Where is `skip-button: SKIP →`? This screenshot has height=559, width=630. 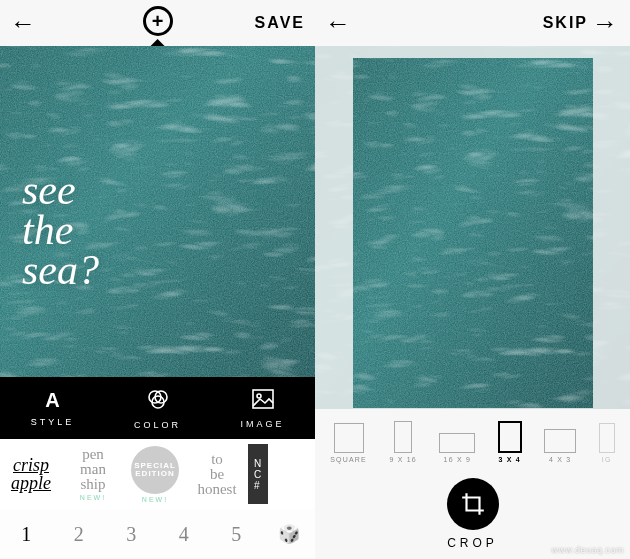
skip-button: SKIP → is located at coordinates (582, 23).